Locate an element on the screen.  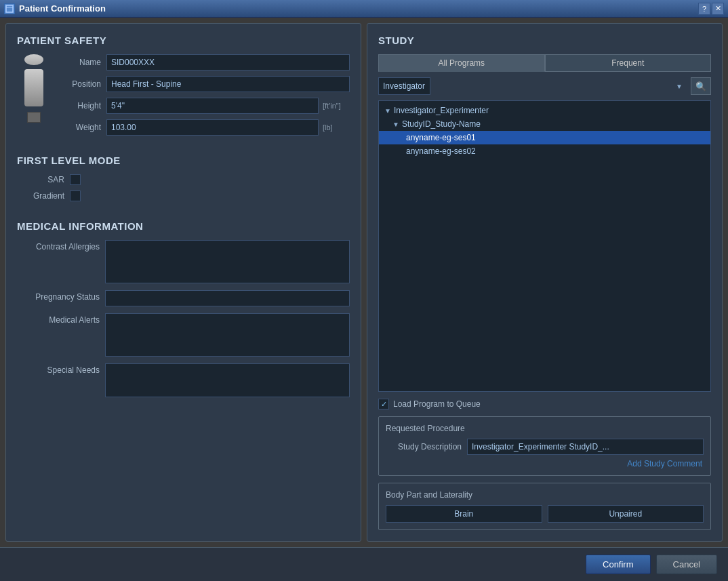
sar-row: SAR is located at coordinates (183, 180).